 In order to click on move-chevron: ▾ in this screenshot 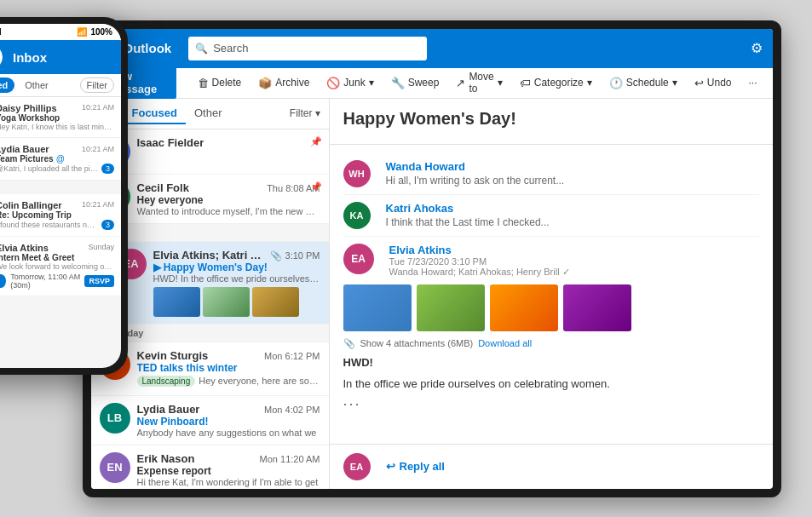, I will do `click(500, 83)`.